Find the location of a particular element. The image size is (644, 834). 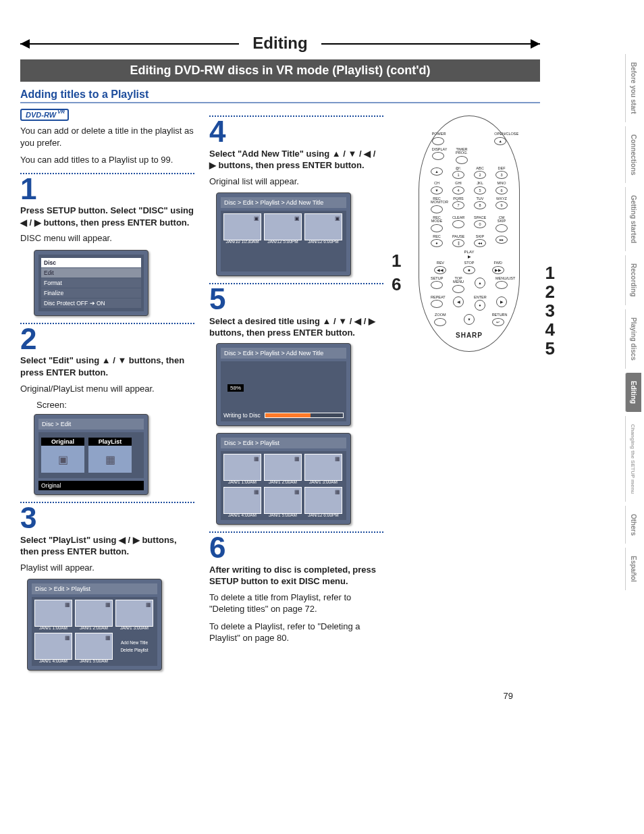

step-2-screenshot: Disc > Edit Original ▣ PlayList ▦ Origin… is located at coordinates (91, 454).